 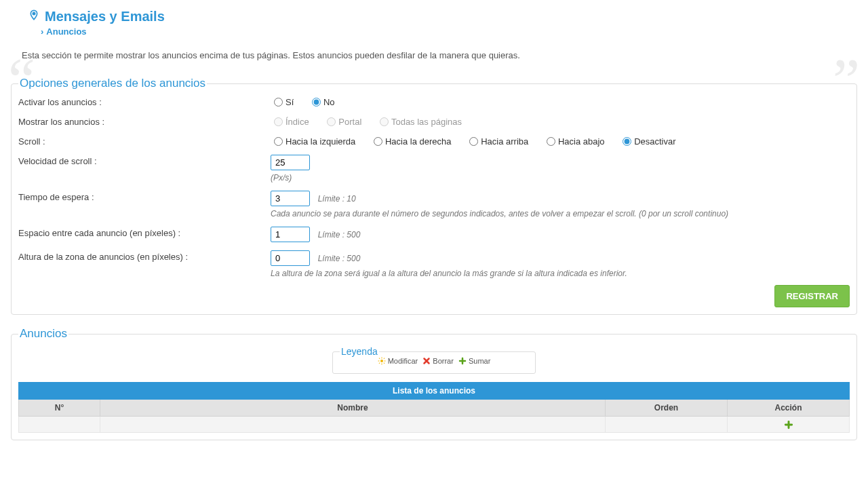 What do you see at coordinates (434, 54) in the screenshot?
I see `intro-text: Esta sección te permite mostrar los anun…` at bounding box center [434, 54].